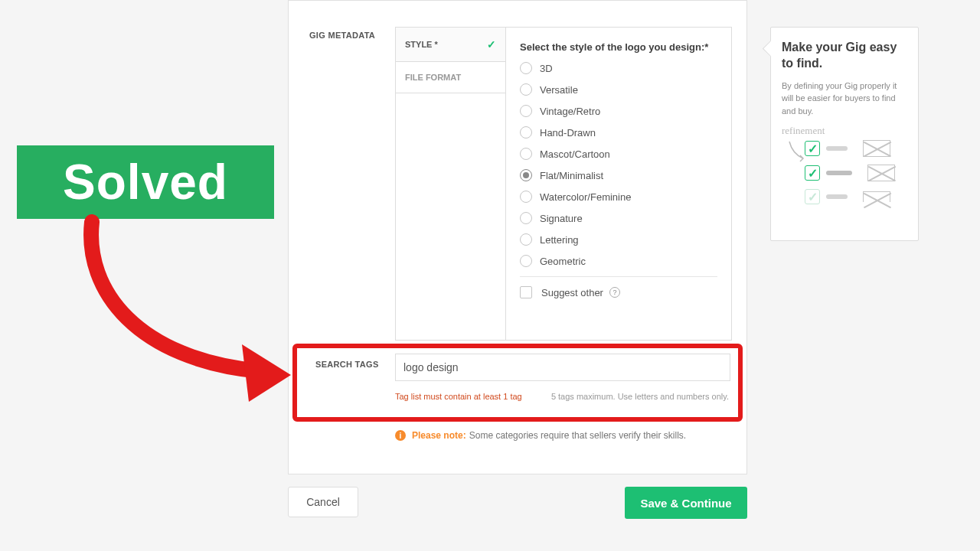 This screenshot has height=551, width=980. I want to click on curved-arrow-icon, so click(798, 152).